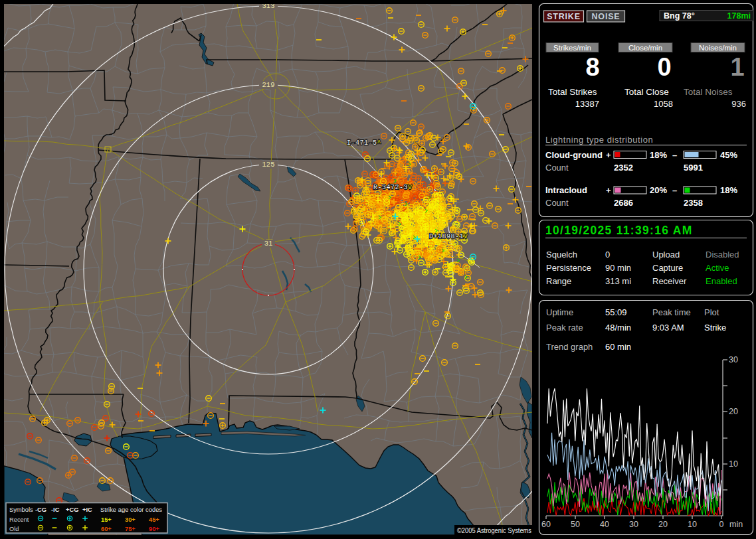 The height and width of the screenshot is (539, 756). I want to click on svg-text: 178mi, so click(739, 16).